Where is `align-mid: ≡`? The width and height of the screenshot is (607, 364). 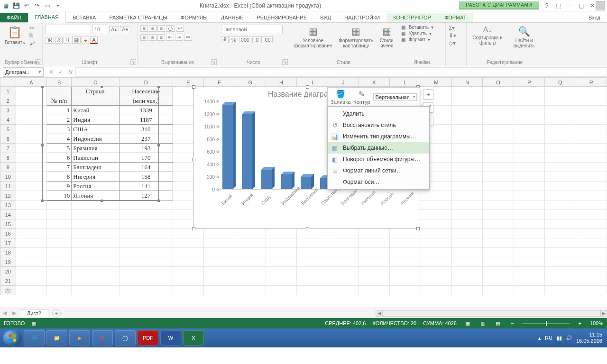
align-mid: ≡ is located at coordinates (153, 28).